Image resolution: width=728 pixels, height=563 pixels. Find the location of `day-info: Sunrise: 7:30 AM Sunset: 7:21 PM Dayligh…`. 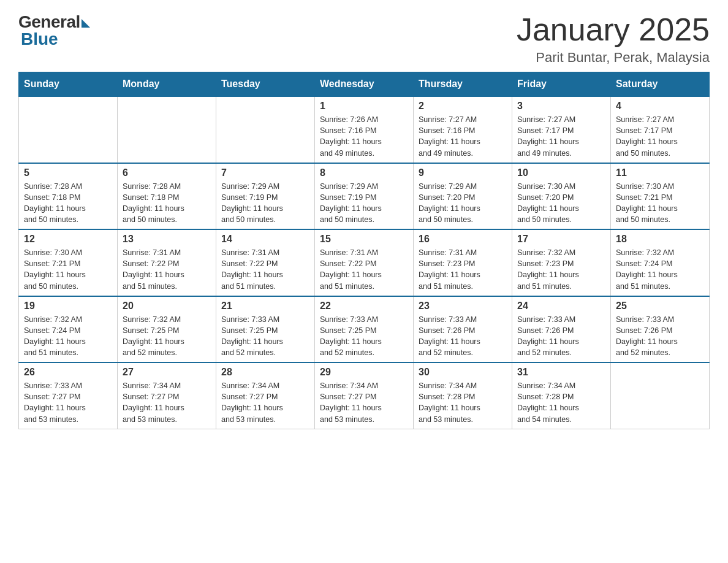

day-info: Sunrise: 7:30 AM Sunset: 7:21 PM Dayligh… is located at coordinates (68, 270).